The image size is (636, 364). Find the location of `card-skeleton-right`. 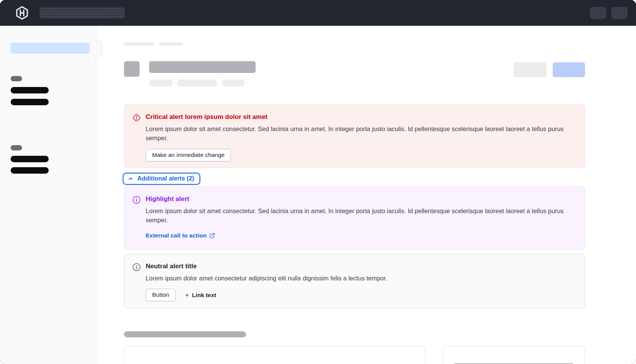

card-skeleton-right is located at coordinates (514, 355).